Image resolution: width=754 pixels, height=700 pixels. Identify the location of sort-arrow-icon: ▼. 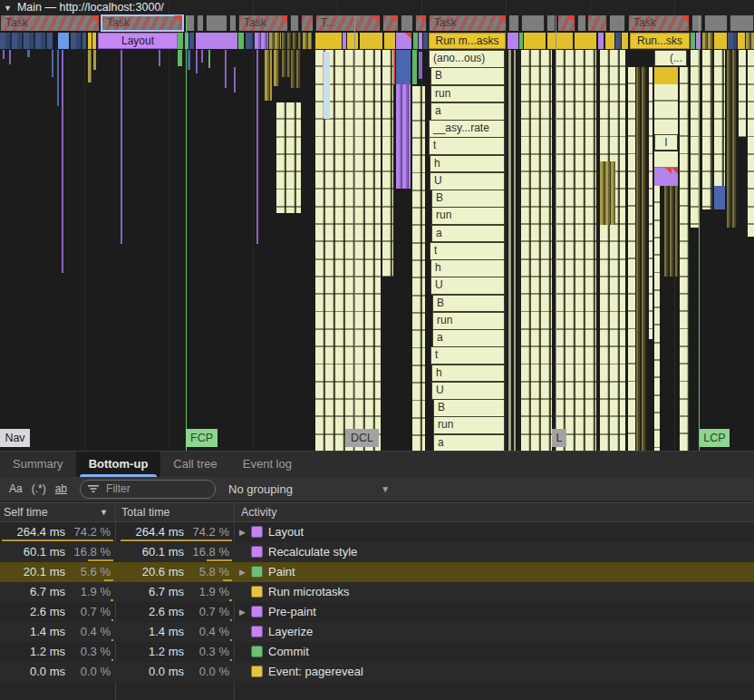
(103, 512).